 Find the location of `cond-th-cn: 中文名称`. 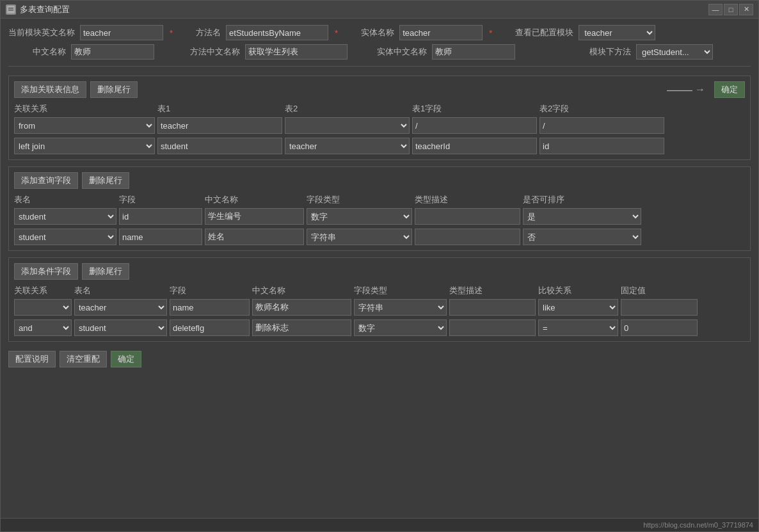

cond-th-cn: 中文名称 is located at coordinates (302, 291).